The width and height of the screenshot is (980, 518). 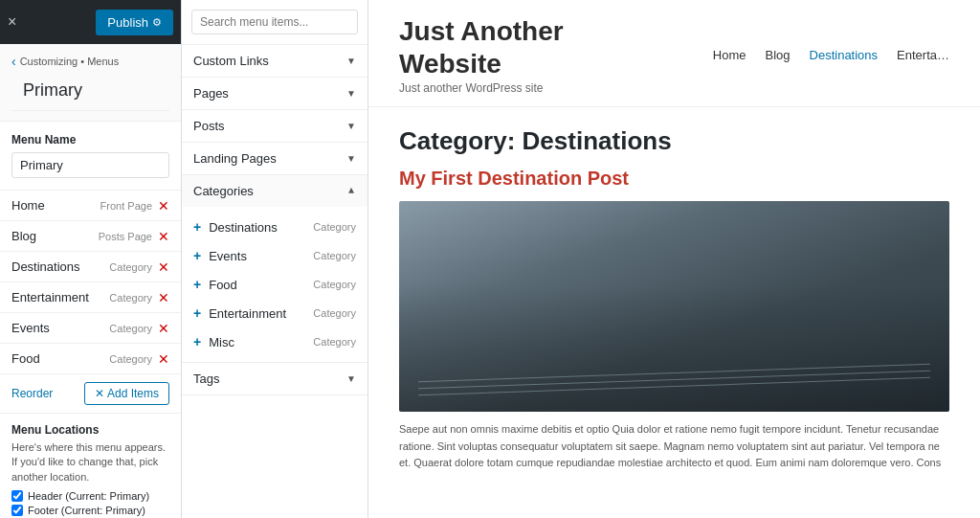 I want to click on menu-item-type: Posts Page, so click(x=125, y=236).